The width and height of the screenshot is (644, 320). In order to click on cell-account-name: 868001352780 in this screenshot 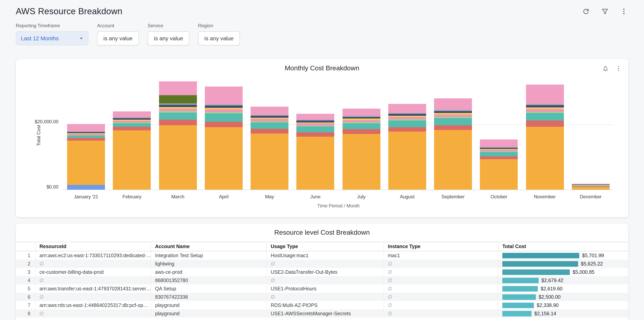, I will do `click(209, 280)`.